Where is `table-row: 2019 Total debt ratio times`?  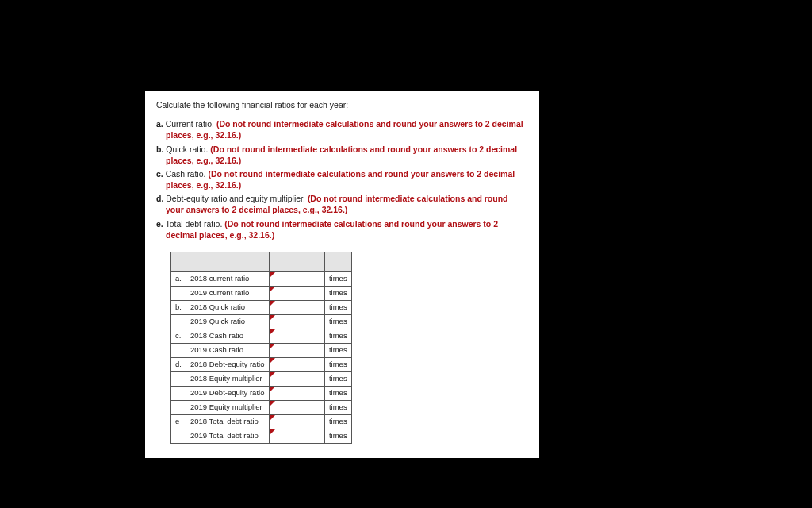 table-row: 2019 Total debt ratio times is located at coordinates (262, 436).